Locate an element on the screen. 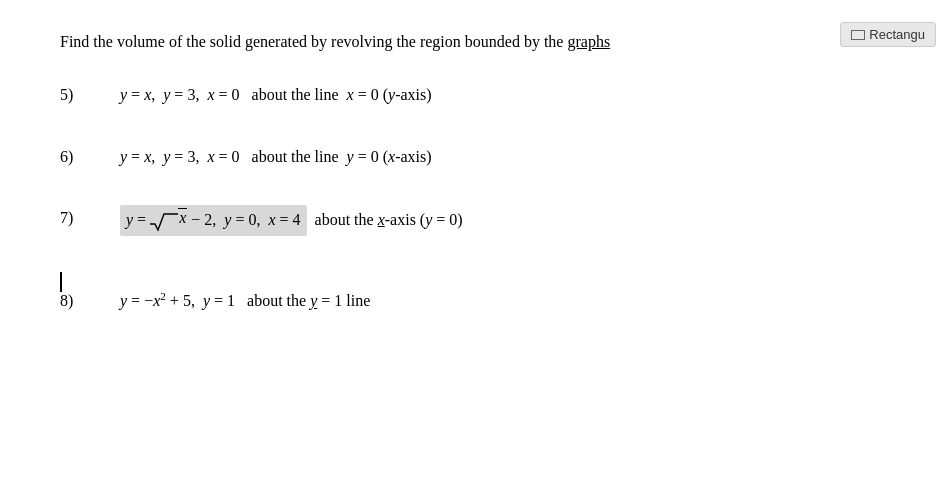  problem-7: 7) y = x − 2, y = 0, x = 4 about the x-a… is located at coordinates (473, 220).